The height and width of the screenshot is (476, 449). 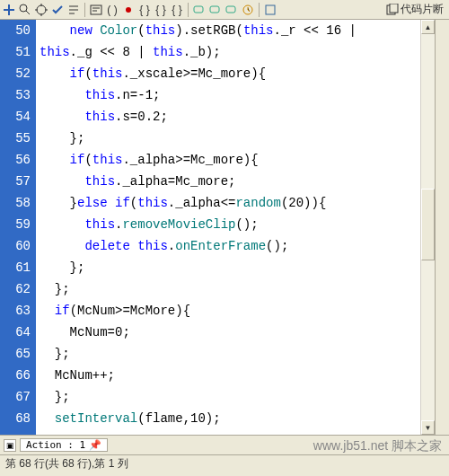 I want to click on tab-collapse-button: ▣, so click(x=10, y=445).